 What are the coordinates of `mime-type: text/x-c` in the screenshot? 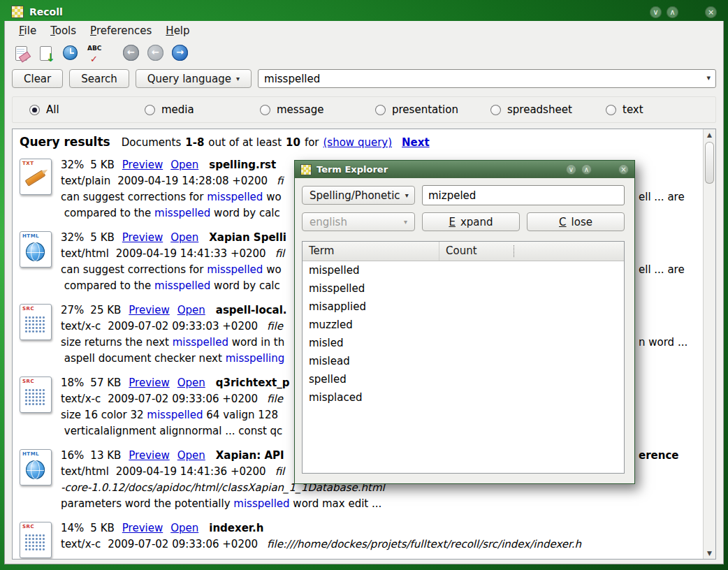 It's located at (81, 544).